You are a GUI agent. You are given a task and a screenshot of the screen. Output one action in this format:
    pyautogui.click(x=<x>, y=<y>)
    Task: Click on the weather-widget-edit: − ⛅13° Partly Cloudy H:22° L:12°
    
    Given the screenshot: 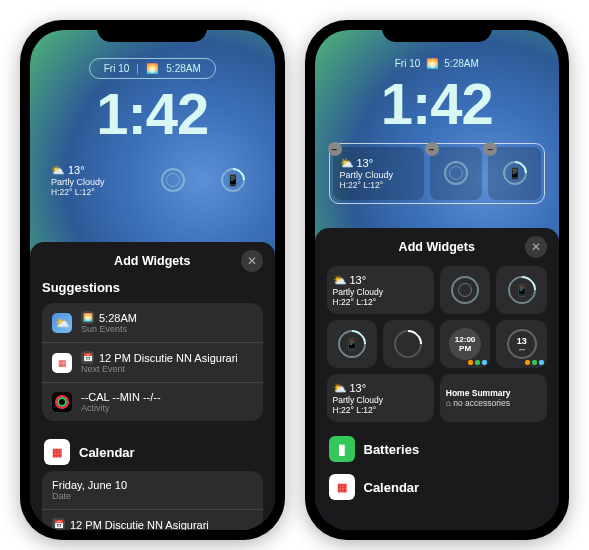 What is the action you would take?
    pyautogui.click(x=378, y=174)
    